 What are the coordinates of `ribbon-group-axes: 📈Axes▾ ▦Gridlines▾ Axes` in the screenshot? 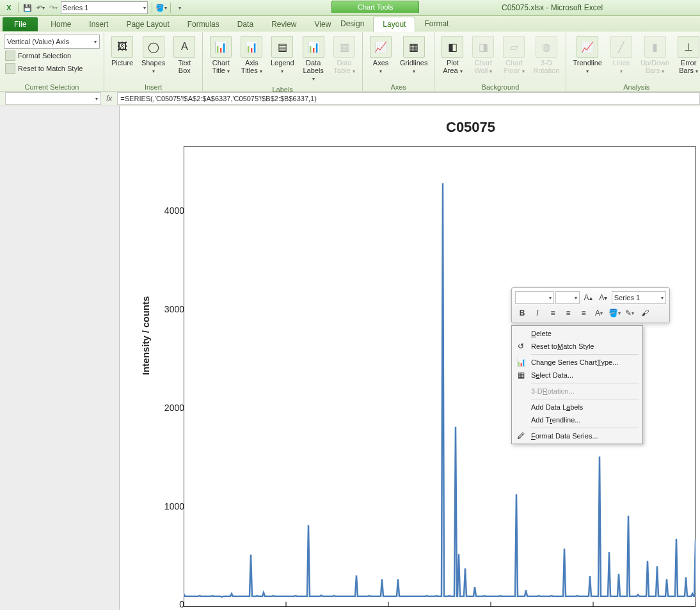 It's located at (399, 61).